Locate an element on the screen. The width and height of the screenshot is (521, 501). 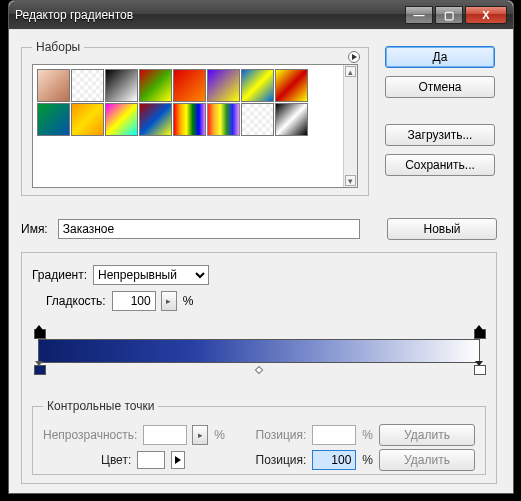
minimize-button: — is located at coordinates (419, 15).